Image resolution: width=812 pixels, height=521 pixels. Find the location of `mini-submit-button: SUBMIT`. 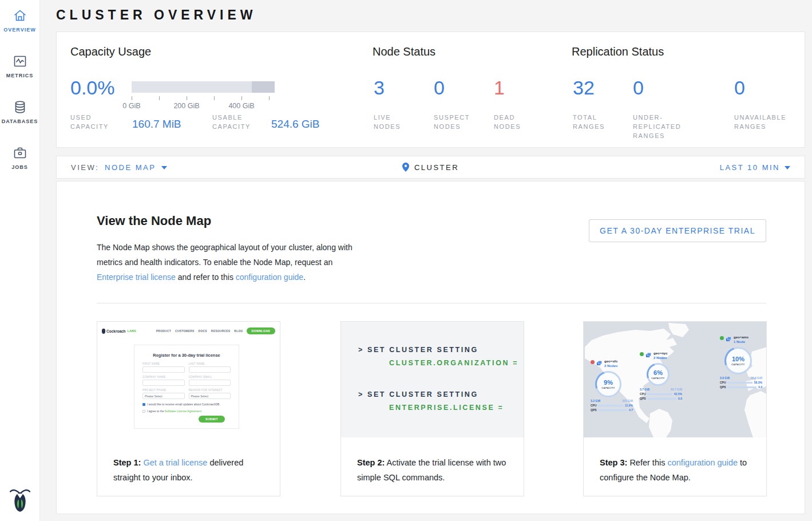

mini-submit-button: SUBMIT is located at coordinates (212, 419).